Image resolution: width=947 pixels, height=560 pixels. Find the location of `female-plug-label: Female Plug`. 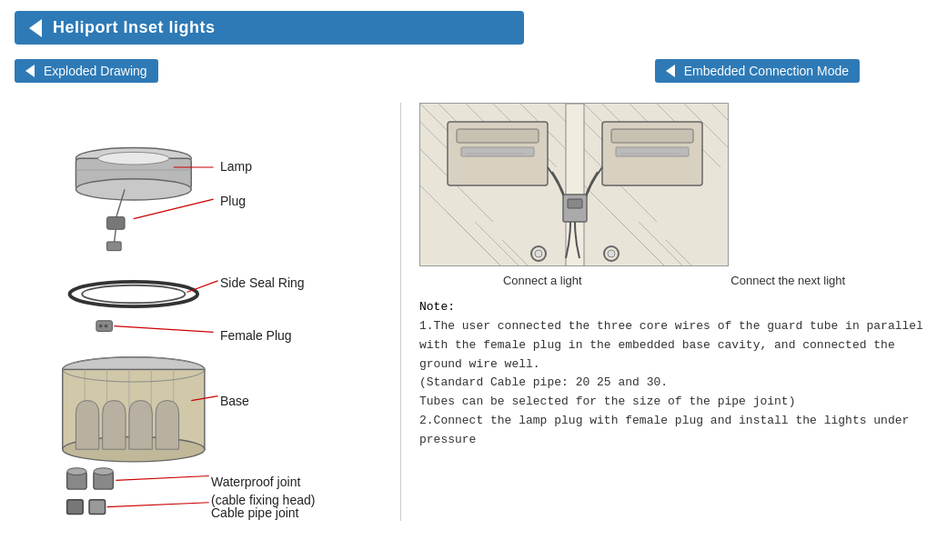

female-plug-label: Female Plug is located at coordinates (257, 335).